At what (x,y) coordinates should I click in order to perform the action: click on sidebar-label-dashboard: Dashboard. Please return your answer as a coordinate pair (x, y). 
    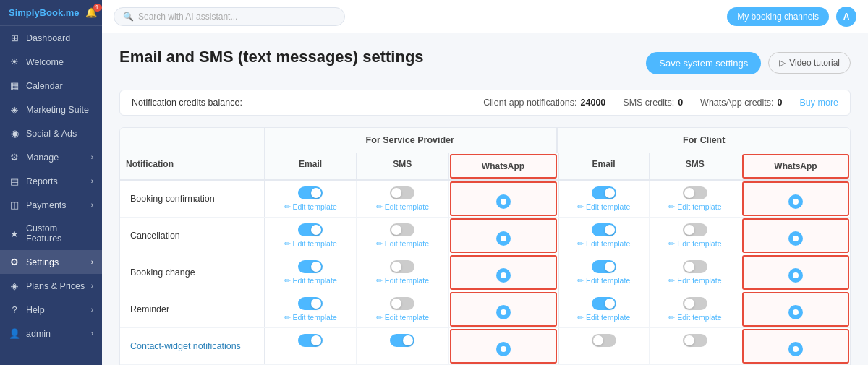
    Looking at the image, I should click on (59, 38).